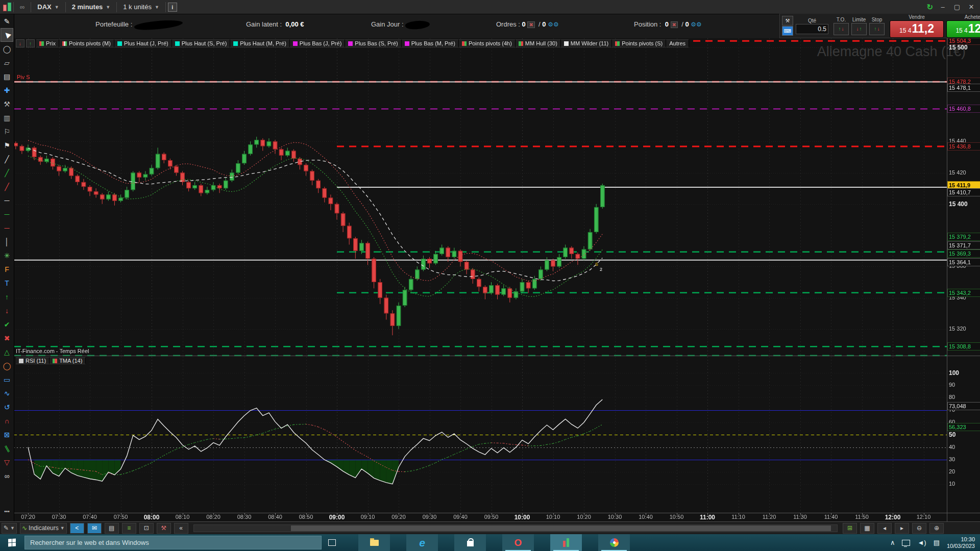 The image size is (980, 551). What do you see at coordinates (112, 529) in the screenshot?
I see `report-button: ▤` at bounding box center [112, 529].